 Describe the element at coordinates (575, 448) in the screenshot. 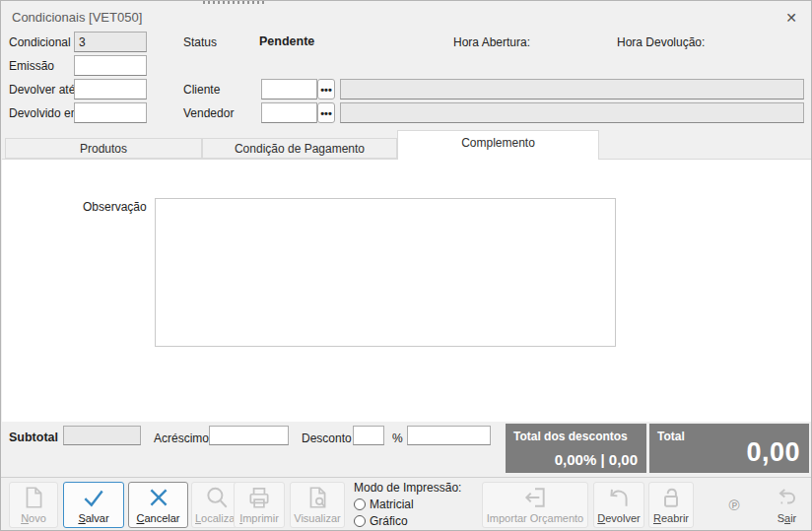

I see `total-descontos-panel: Total dos descontos 0,00% | 0,00` at that location.